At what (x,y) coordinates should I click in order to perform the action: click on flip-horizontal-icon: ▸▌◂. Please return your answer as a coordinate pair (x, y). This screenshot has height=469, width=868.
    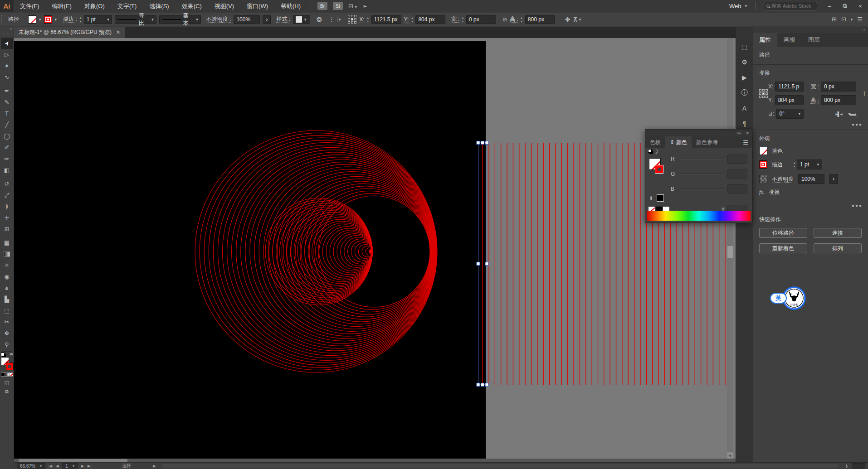
    Looking at the image, I should click on (839, 114).